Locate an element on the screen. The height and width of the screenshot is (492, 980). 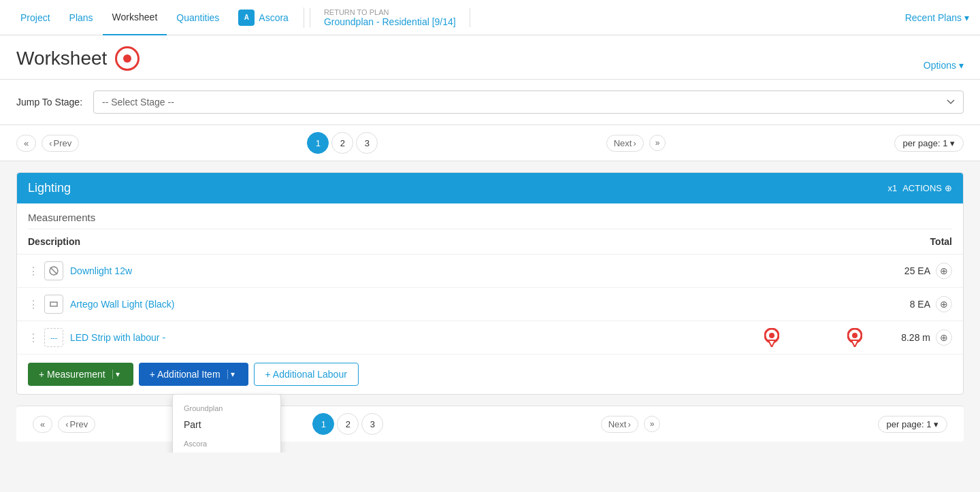
additional-item-arrow: ▾ is located at coordinates (233, 374).